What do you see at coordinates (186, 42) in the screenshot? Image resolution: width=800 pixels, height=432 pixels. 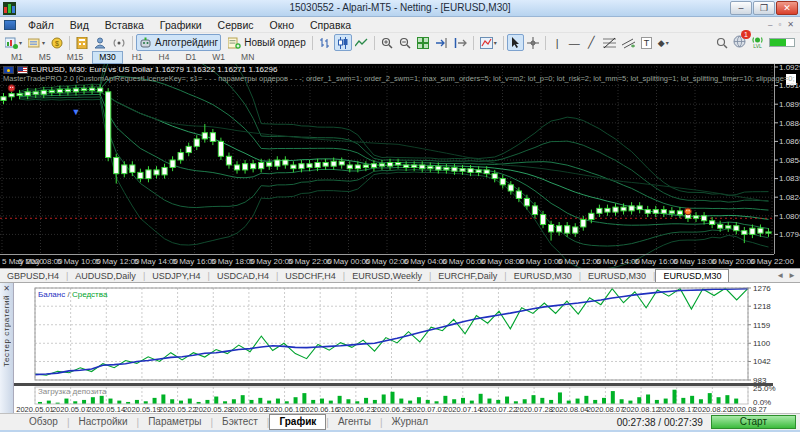 I see `algo-trading-label: Алготрейдинг` at bounding box center [186, 42].